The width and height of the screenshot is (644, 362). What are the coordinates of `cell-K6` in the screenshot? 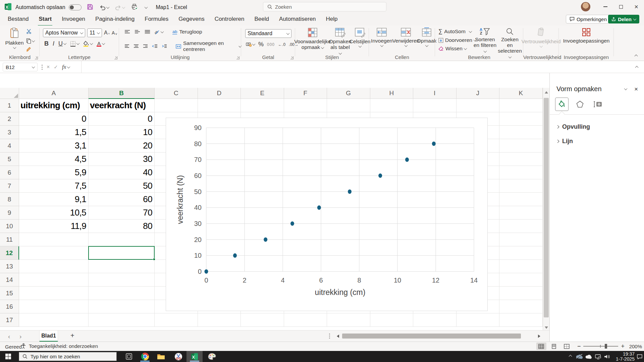 It's located at (521, 173).